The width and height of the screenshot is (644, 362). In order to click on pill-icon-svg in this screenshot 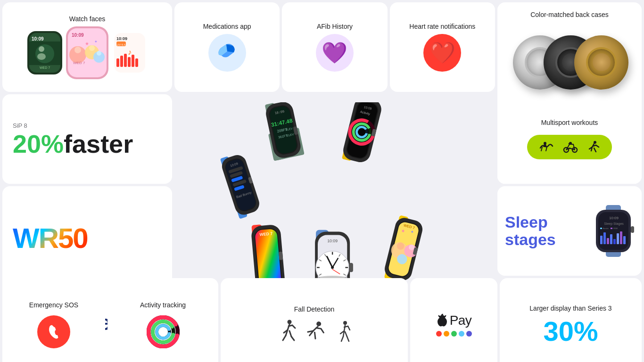, I will do `click(227, 53)`.